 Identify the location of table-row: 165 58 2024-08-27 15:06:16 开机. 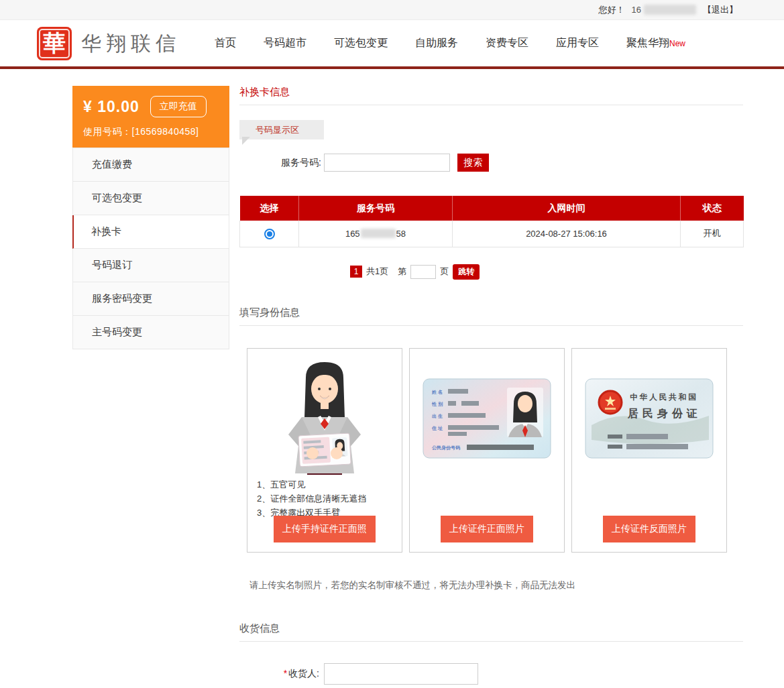
(492, 233).